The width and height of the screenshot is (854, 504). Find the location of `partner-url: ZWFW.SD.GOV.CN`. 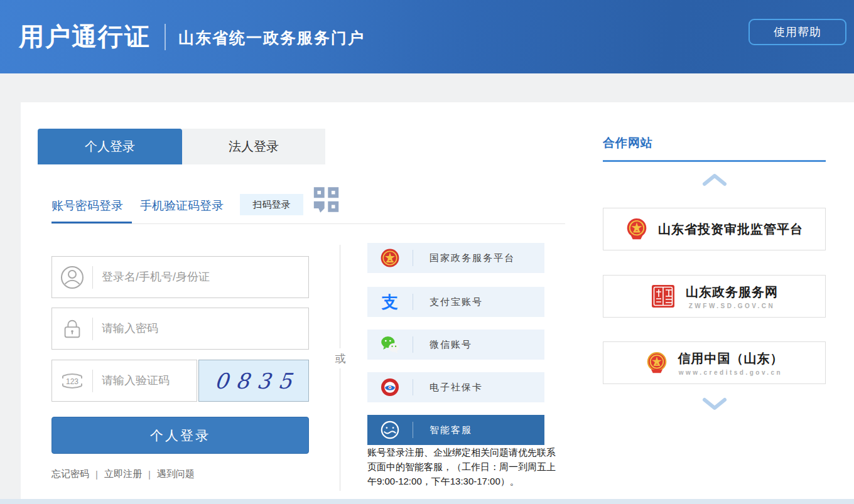

partner-url: ZWFW.SD.GOV.CN is located at coordinates (732, 306).